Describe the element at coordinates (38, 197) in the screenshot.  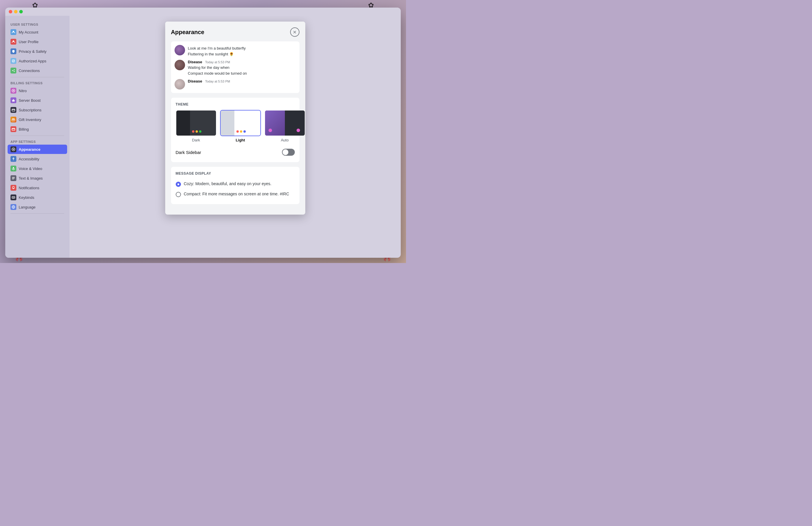
I see `sidebar-item-keybinds: Keybinds` at that location.